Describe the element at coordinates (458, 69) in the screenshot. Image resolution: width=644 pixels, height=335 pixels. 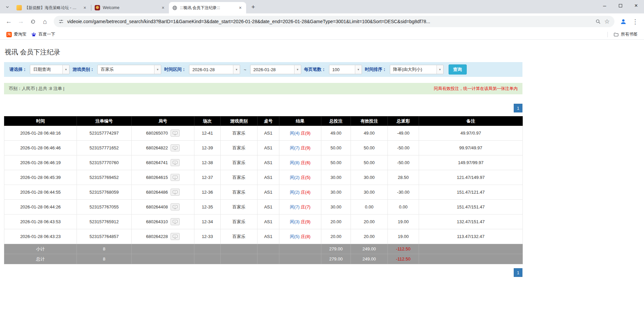
I see `search-button: 查询` at that location.